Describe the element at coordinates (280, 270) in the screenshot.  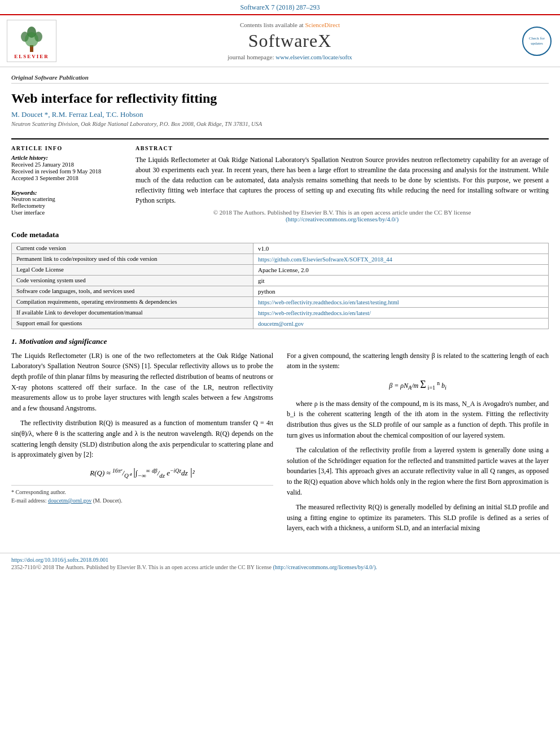
I see `code-table-row: Legal Code LicenseApache License, 2.0` at that location.